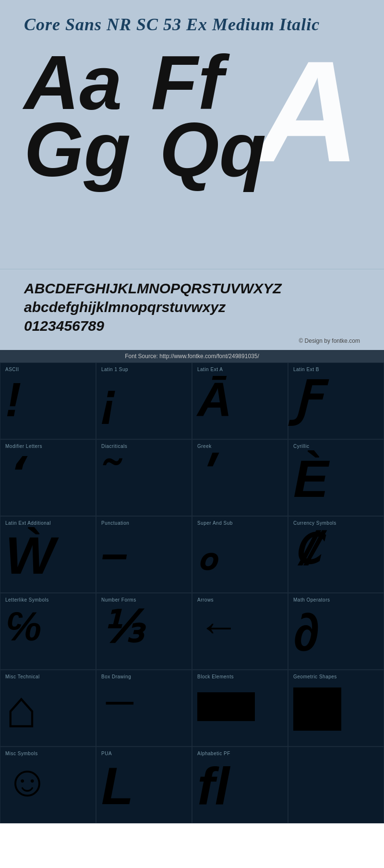  What do you see at coordinates (144, 553) in the screenshot?
I see `glyph-character: –` at bounding box center [144, 553].